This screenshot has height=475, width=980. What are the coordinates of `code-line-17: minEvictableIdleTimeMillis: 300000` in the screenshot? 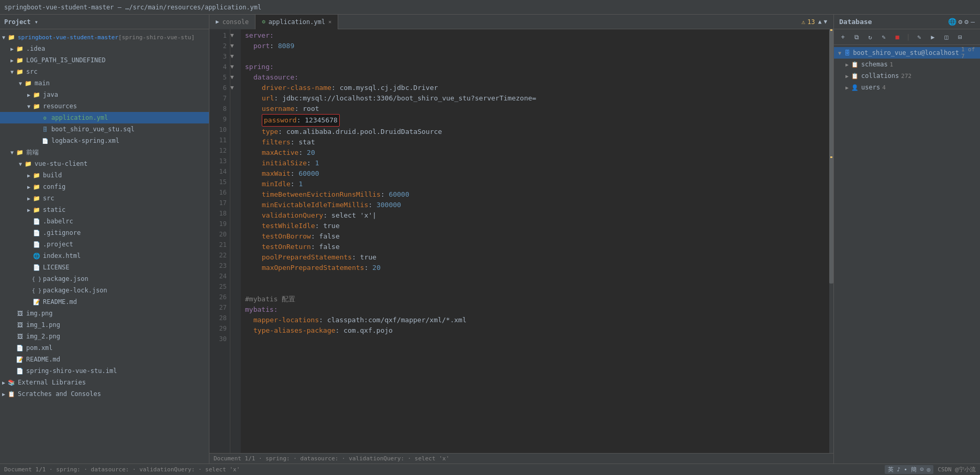 It's located at (539, 205).